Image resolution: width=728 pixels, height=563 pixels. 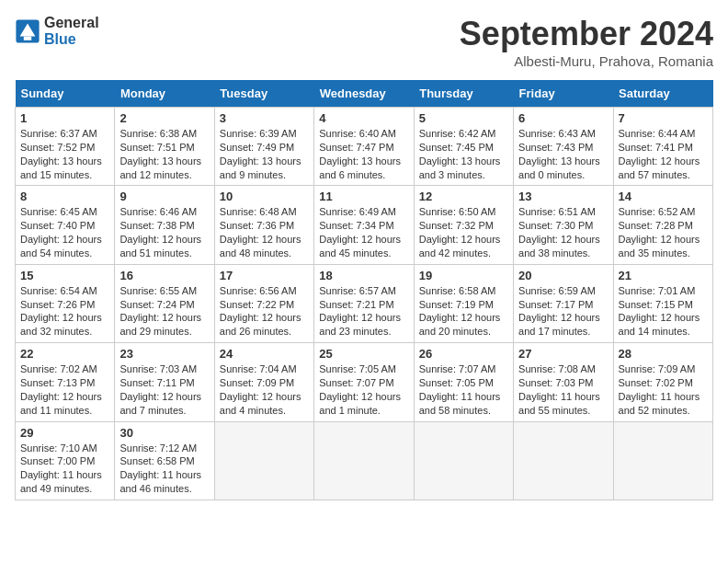 What do you see at coordinates (65, 383) in the screenshot?
I see `table-row: 22Sunrise: 7:02 AMSunset: 7:13 PMDayligh…` at bounding box center [65, 383].